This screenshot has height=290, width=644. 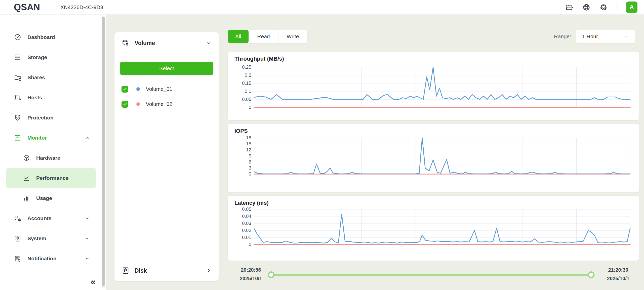 What do you see at coordinates (26, 178) in the screenshot?
I see `line-chart-icon` at bounding box center [26, 178].